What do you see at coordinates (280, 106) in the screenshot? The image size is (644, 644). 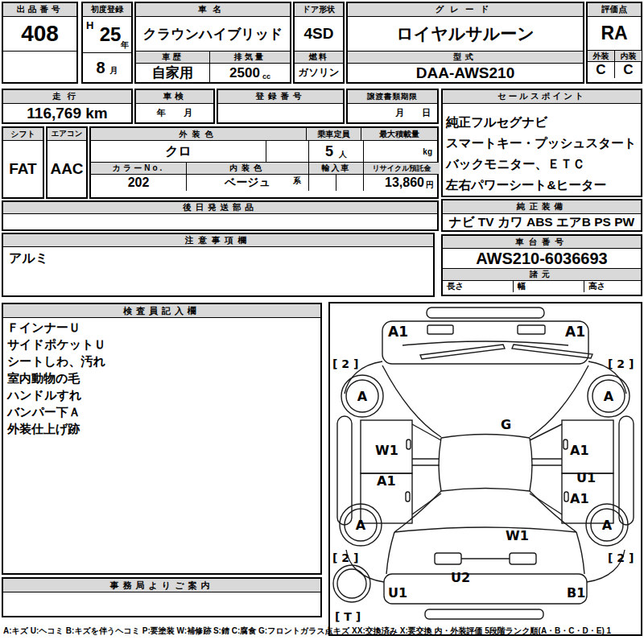 I see `registration-number-box: 登録番号` at bounding box center [280, 106].